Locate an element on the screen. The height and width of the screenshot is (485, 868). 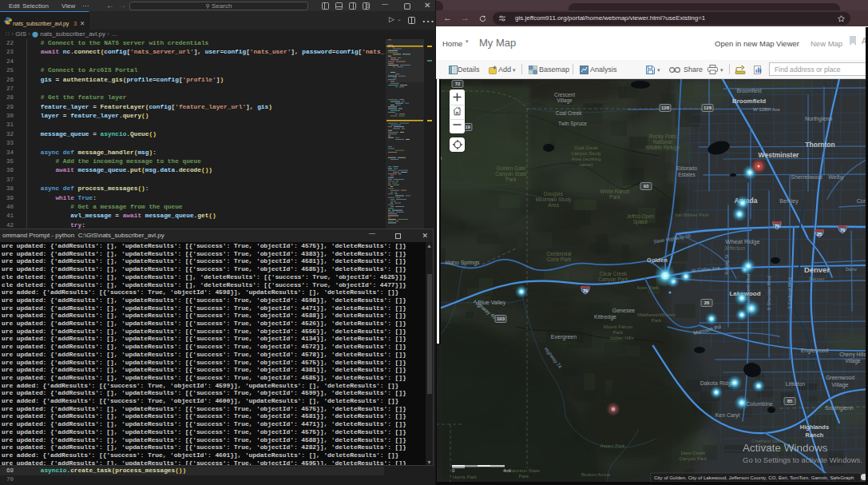
svg-text: Van Bibber Park is located at coordinates (692, 215).